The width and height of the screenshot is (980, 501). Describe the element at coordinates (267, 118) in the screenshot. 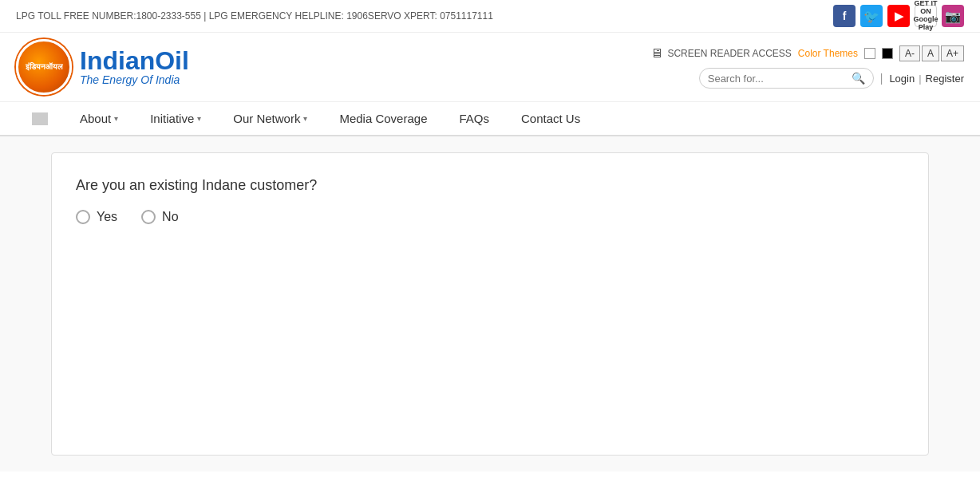

I see `nav-network-label: Our Network` at that location.